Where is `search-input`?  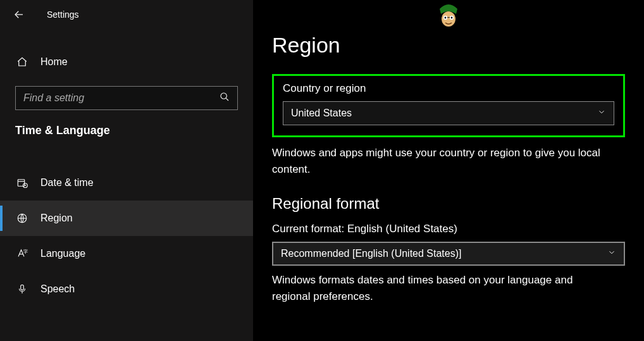
search-input is located at coordinates (116, 98).